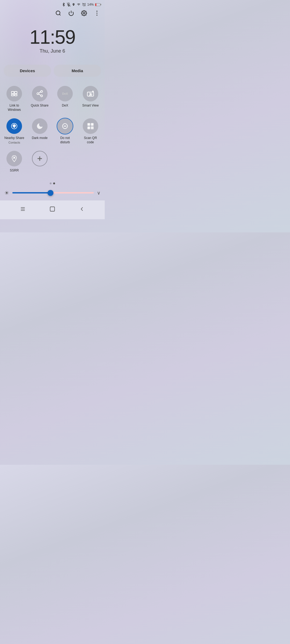  What do you see at coordinates (15, 171) in the screenshot?
I see `ssrr-label: SSRR` at bounding box center [15, 171].